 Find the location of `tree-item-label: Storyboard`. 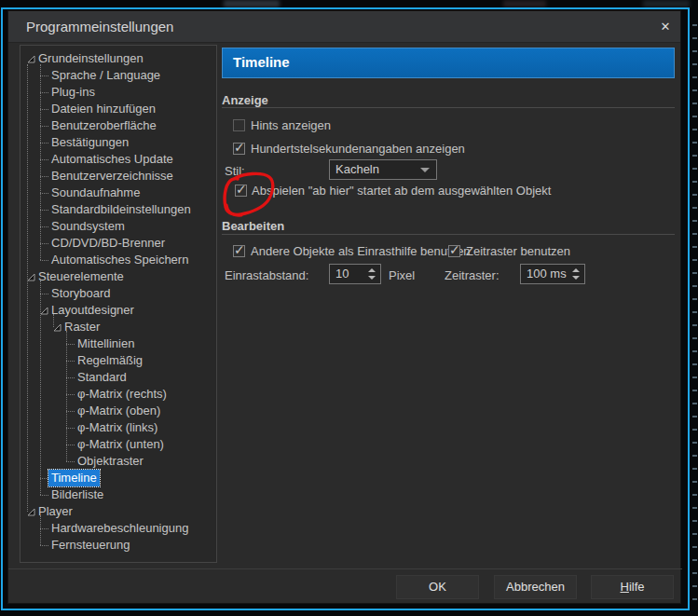

tree-item-label: Storyboard is located at coordinates (81, 294).